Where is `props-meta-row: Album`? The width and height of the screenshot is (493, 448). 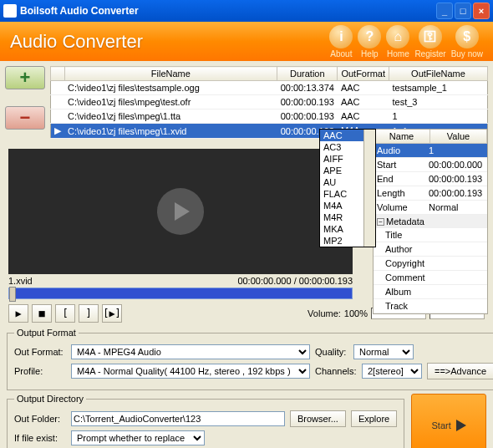
props-meta-row: Album is located at coordinates (430, 293).